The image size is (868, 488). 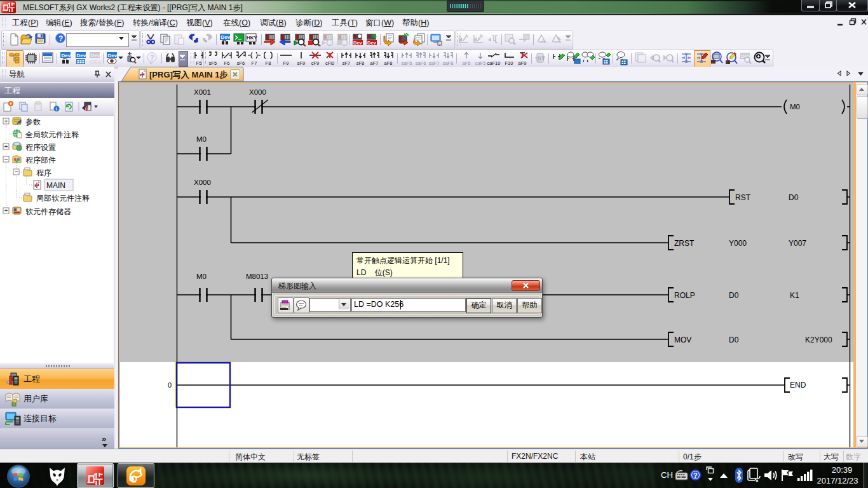 What do you see at coordinates (794, 295) in the screenshot?
I see `svg-text: K1` at bounding box center [794, 295].